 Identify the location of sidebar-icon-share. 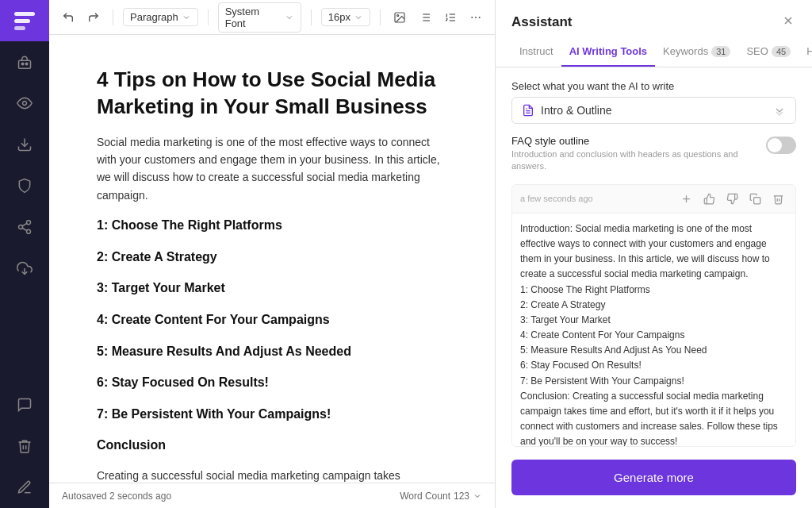
(25, 227).